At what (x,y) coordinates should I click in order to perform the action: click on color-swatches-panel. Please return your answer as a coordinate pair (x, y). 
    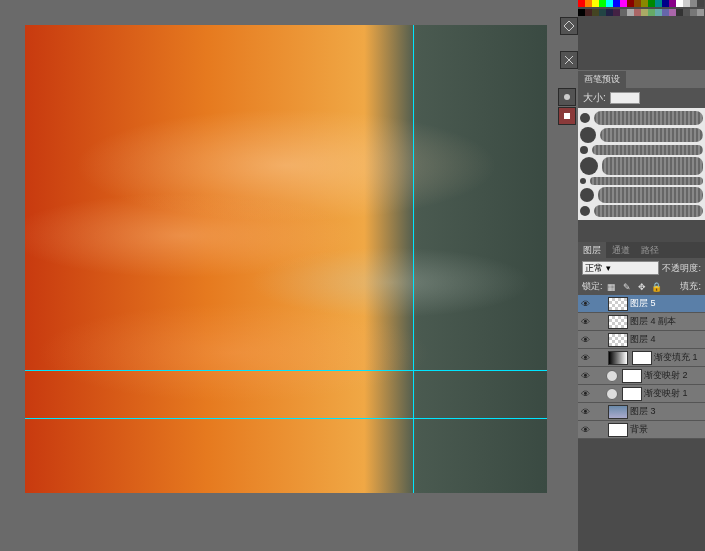
    Looking at the image, I should click on (642, 9).